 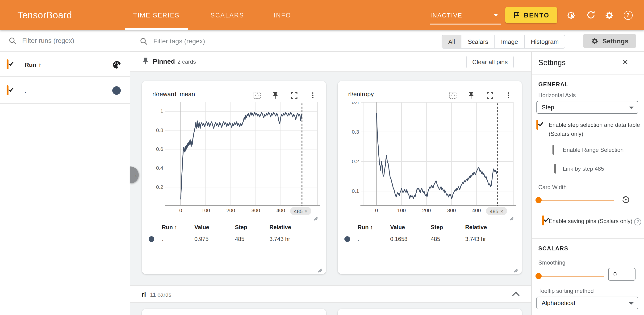 What do you see at coordinates (228, 15) in the screenshot?
I see `tab-scalars: SCALARS` at bounding box center [228, 15].